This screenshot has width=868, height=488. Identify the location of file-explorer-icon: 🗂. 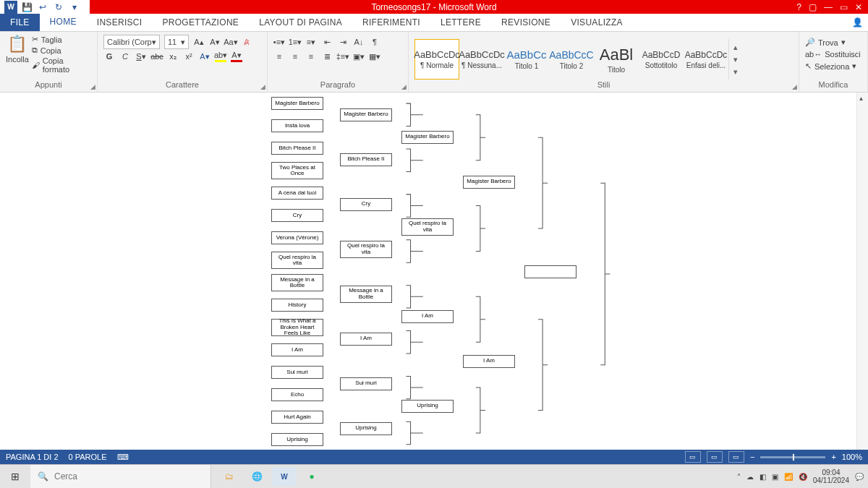
(229, 476).